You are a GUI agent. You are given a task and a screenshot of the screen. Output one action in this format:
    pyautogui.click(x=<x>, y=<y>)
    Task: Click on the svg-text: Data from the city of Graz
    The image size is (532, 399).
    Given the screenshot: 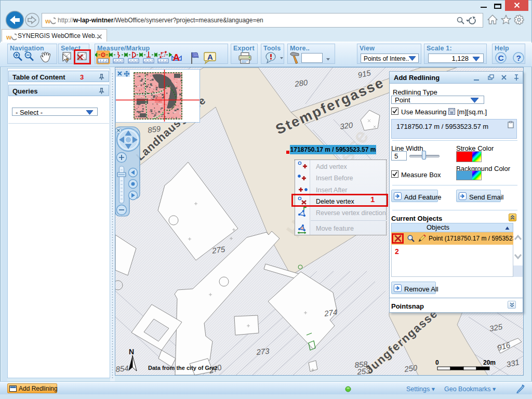 What is the action you would take?
    pyautogui.click(x=183, y=368)
    